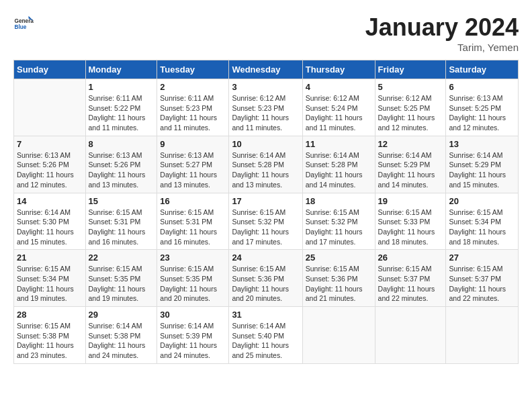 The image size is (532, 411). Describe the element at coordinates (442, 47) in the screenshot. I see `location: Tarim, Yemen` at that location.